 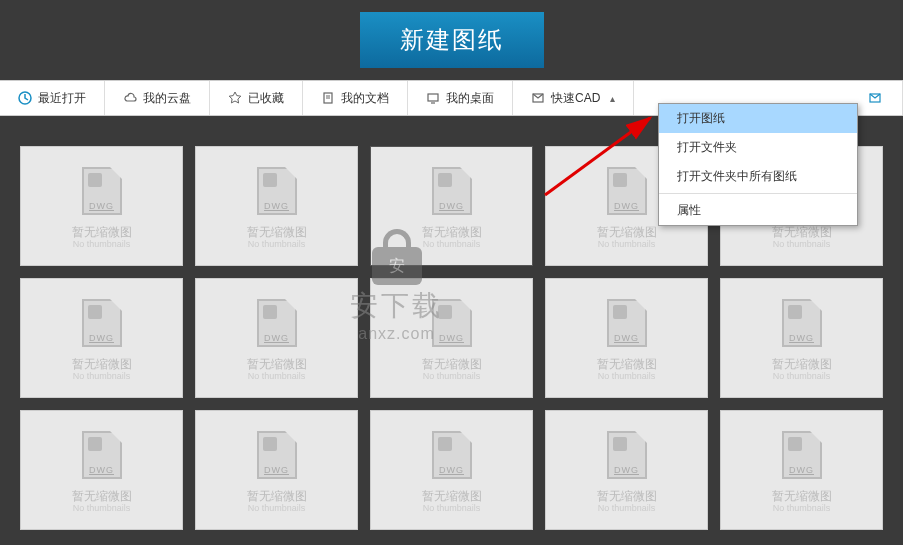 I want to click on tab-label: 我的云盘, so click(x=167, y=98).